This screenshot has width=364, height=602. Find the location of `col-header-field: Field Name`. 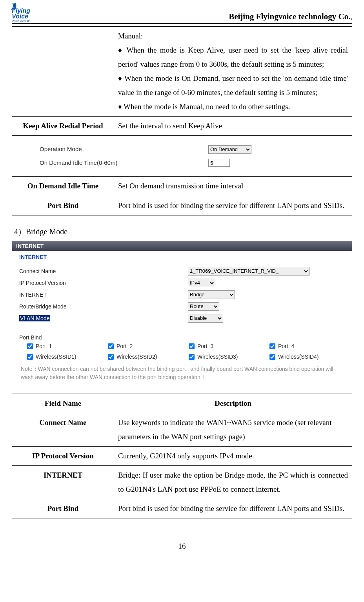

col-header-field: Field Name is located at coordinates (63, 403).